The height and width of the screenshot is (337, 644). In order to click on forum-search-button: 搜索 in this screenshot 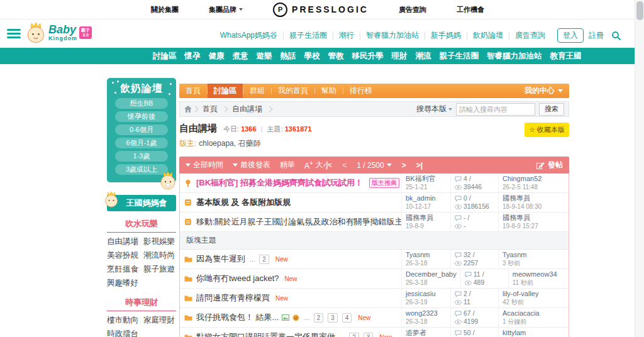, I will do `click(552, 109)`.